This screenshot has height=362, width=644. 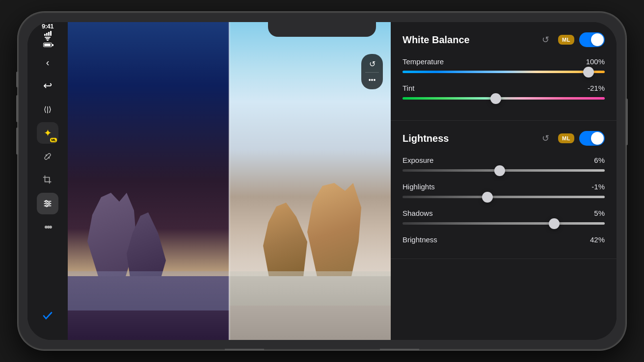 What do you see at coordinates (48, 86) in the screenshot?
I see `undo-button: ↩` at bounding box center [48, 86].